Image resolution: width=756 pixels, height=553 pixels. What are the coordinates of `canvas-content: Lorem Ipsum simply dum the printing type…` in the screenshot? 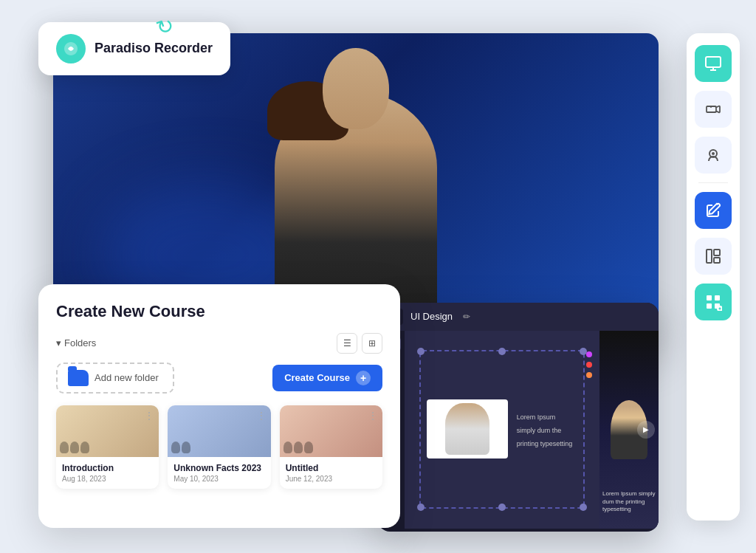 It's located at (502, 429).